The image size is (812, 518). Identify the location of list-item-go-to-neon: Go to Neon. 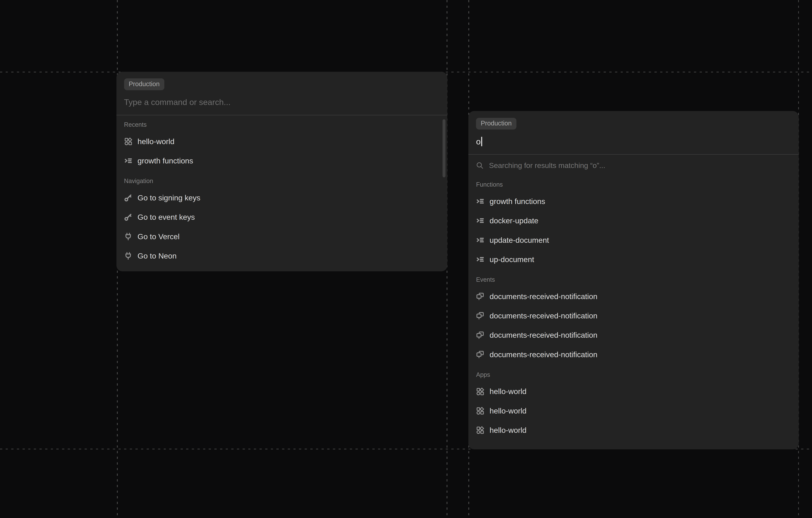
(282, 256).